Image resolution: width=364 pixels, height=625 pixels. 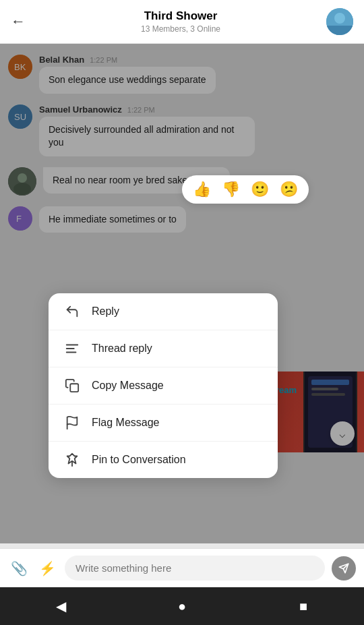 I want to click on app-header: ← Third Shower 13 Members, 3 Online, so click(x=182, y=22).